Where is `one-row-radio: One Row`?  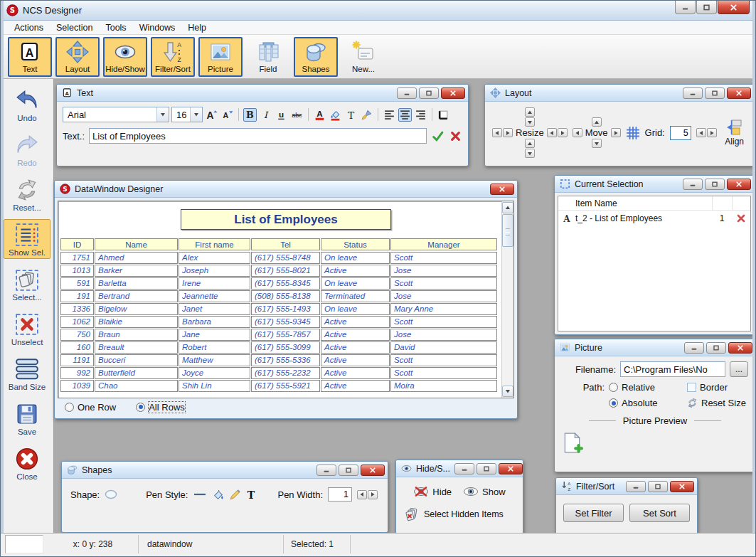 one-row-radio: One Row is located at coordinates (90, 407).